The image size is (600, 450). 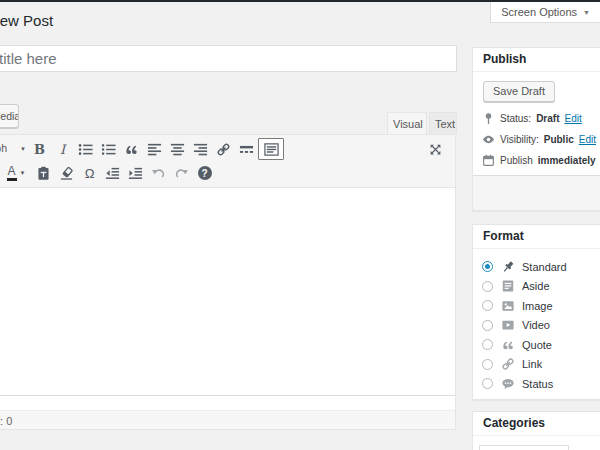 What do you see at coordinates (40, 149) in the screenshot?
I see `bold-button: B` at bounding box center [40, 149].